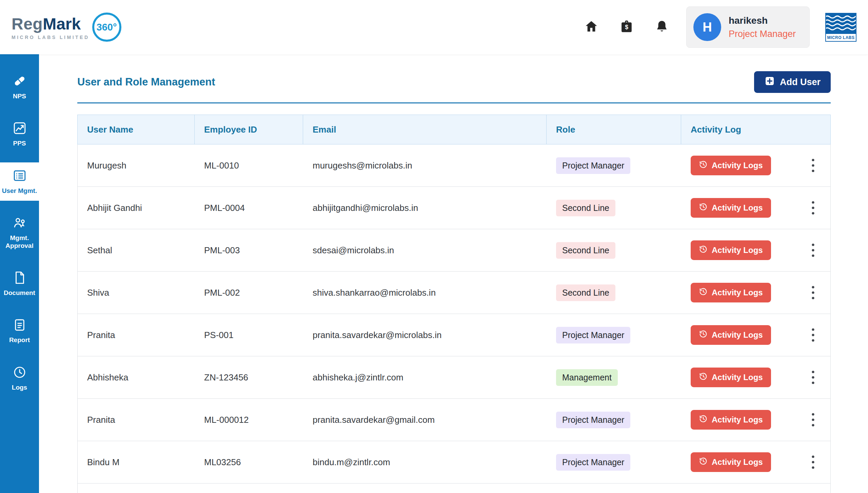 The image size is (868, 493). What do you see at coordinates (454, 250) in the screenshot?
I see `table-row: Sethal PML-003 sdesai@microlabs.in Secon…` at bounding box center [454, 250].